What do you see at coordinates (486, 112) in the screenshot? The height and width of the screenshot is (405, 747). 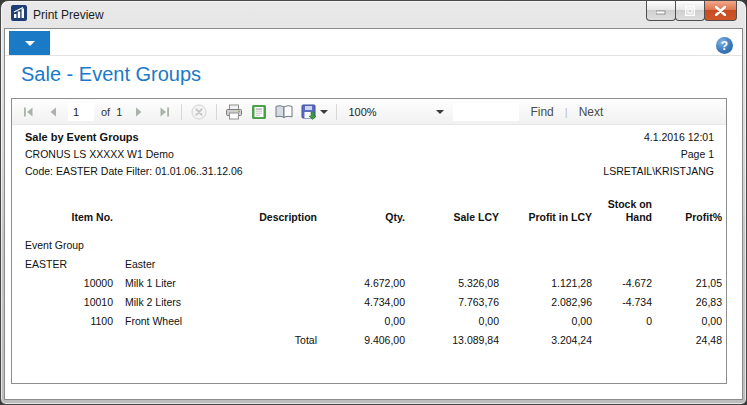 I see `find-text-input` at bounding box center [486, 112].